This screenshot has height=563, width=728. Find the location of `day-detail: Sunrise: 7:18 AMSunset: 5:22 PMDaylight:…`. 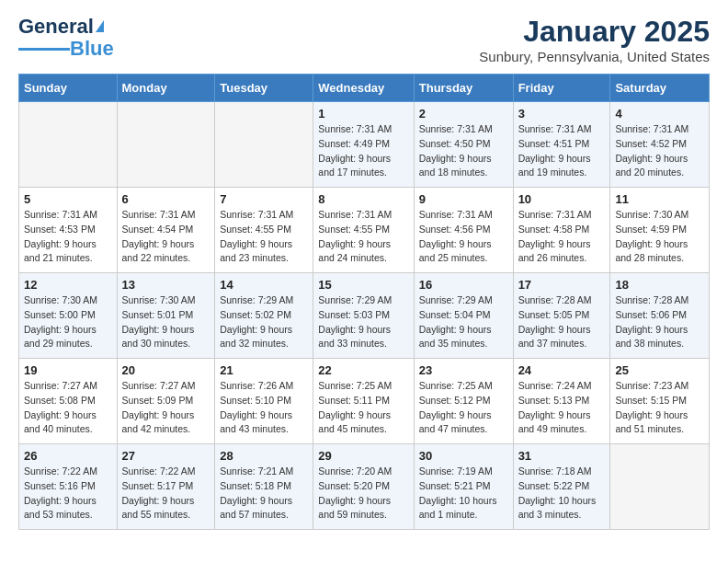

day-detail: Sunrise: 7:18 AMSunset: 5:22 PMDaylight:… is located at coordinates (563, 493).